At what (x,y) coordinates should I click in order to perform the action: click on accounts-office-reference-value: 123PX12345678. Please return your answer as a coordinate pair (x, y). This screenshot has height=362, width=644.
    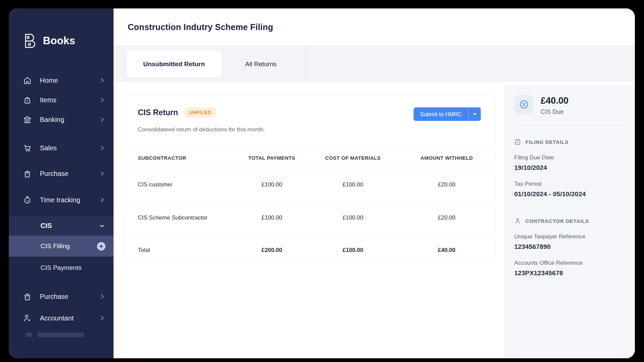
    Looking at the image, I should click on (570, 273).